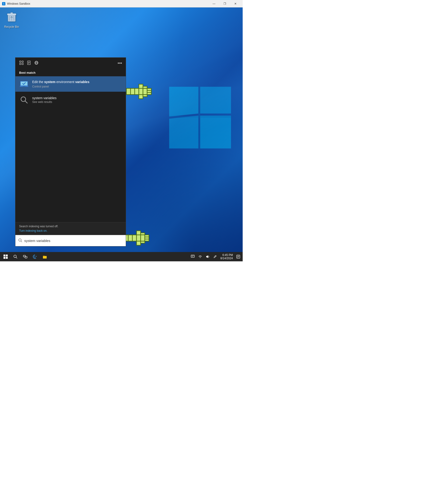 The width and height of the screenshot is (448, 504). What do you see at coordinates (225, 4) in the screenshot?
I see `titlebar-controls: — ❐ ✕` at bounding box center [225, 4].